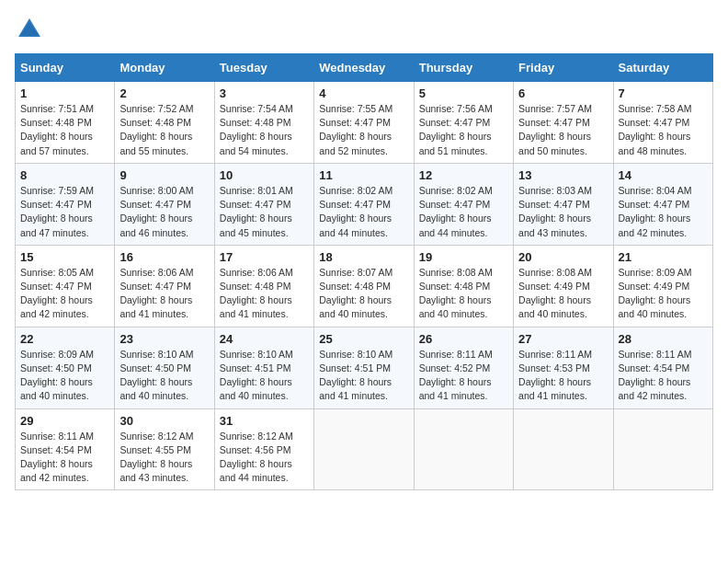  I want to click on calendar-cell: 4 Sunrise: 7:55 AMSunset: 4:47 PMDayligh…, so click(364, 123).